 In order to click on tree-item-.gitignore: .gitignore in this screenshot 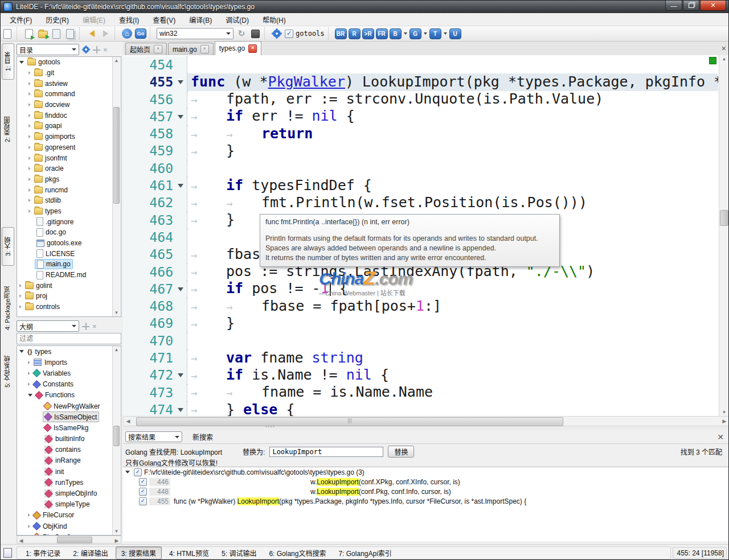, I will do `click(69, 222)`.